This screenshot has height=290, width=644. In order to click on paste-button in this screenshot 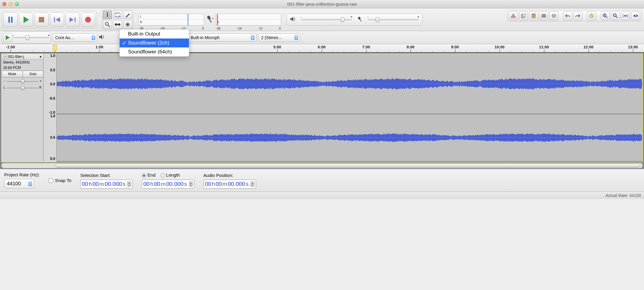, I will do `click(534, 16)`.